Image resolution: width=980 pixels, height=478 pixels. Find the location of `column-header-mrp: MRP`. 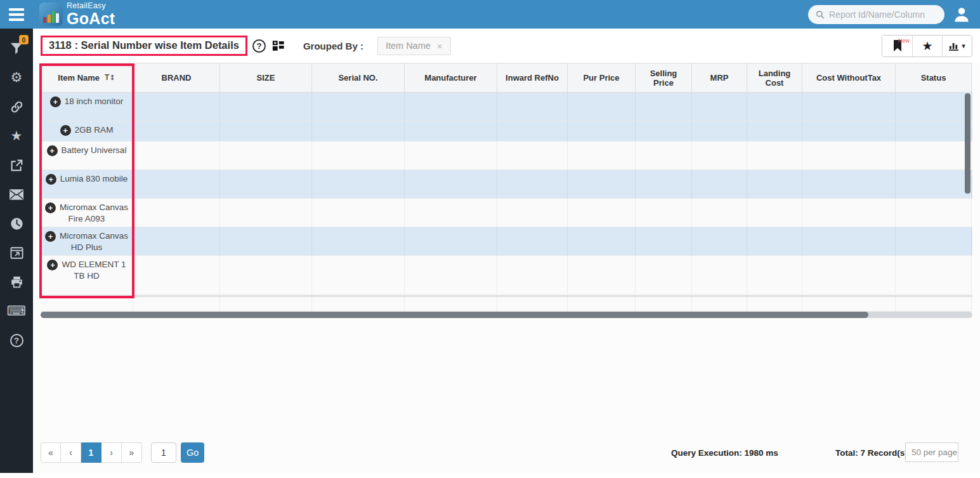

column-header-mrp: MRP is located at coordinates (719, 77).